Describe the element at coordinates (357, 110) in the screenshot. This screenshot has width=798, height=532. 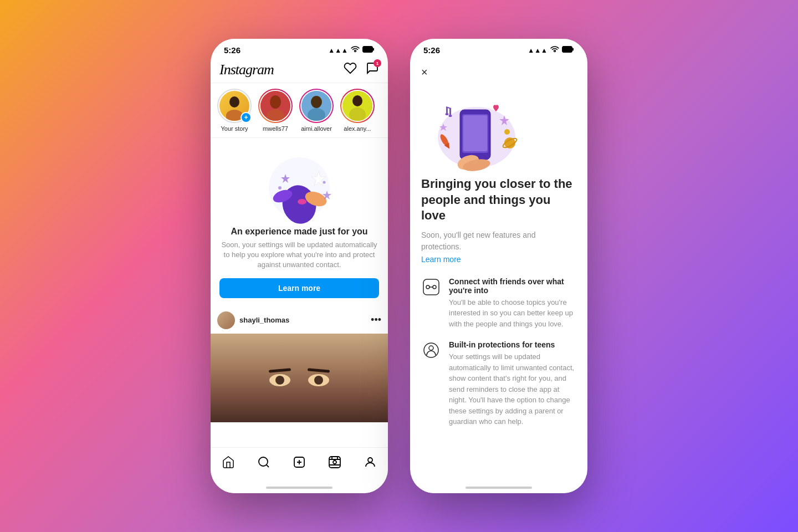
I see `story-alex: alex.any...` at that location.